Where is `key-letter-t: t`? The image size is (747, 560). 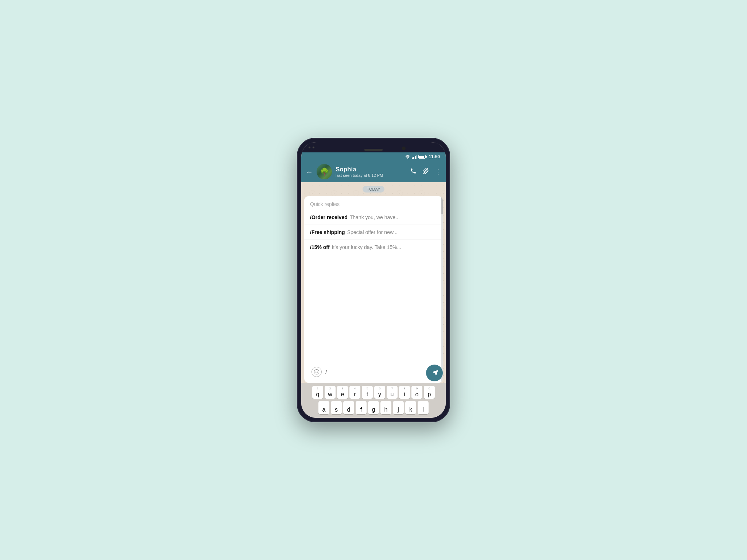
key-letter-t: t is located at coordinates (367, 394).